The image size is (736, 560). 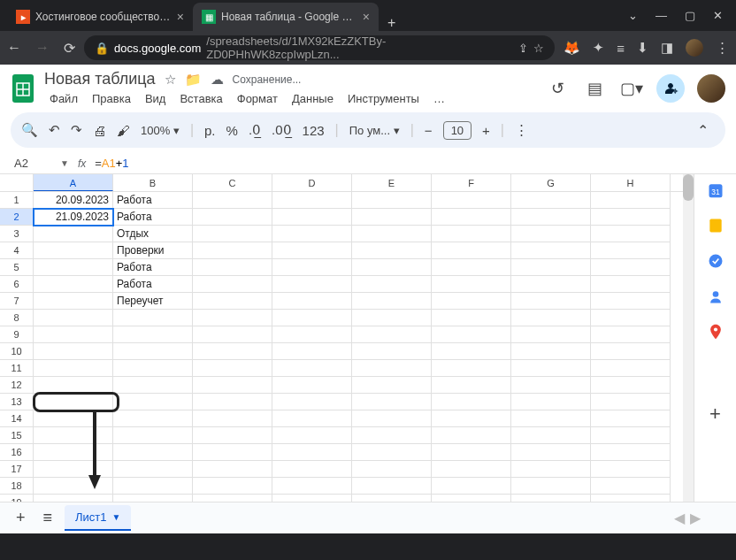 What do you see at coordinates (153, 285) in the screenshot?
I see `cell: Работа` at bounding box center [153, 285].